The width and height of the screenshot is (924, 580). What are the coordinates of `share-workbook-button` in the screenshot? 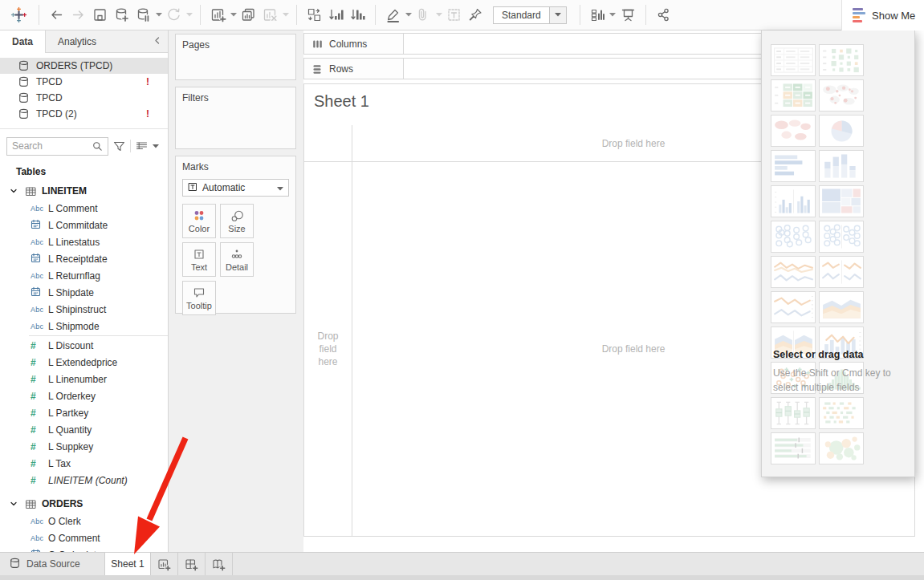 It's located at (663, 14).